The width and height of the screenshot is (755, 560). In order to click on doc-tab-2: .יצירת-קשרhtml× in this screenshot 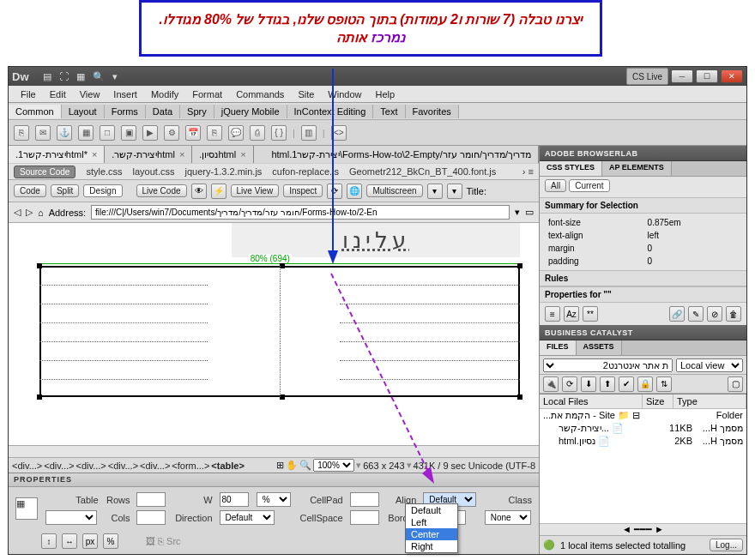, I will do `click(148, 154)`.